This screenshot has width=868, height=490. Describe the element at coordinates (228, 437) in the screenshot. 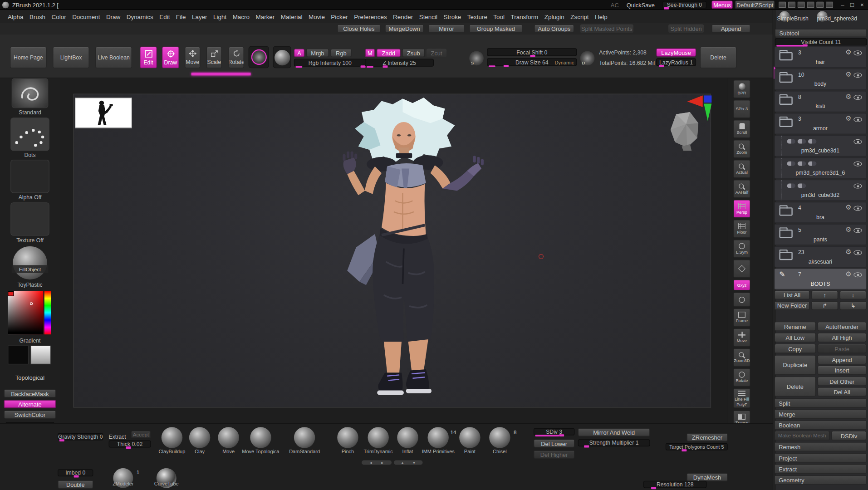

I see `brush-move-thumbnail` at that location.